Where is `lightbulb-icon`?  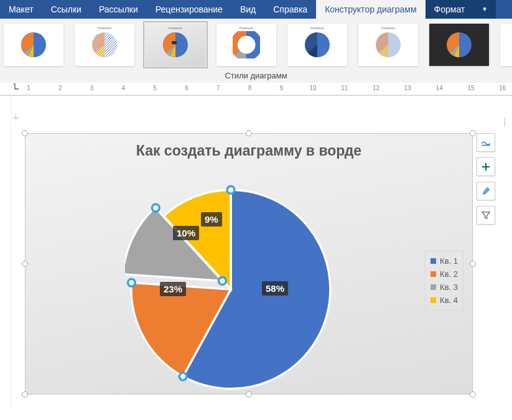 lightbulb-icon is located at coordinates (485, 9).